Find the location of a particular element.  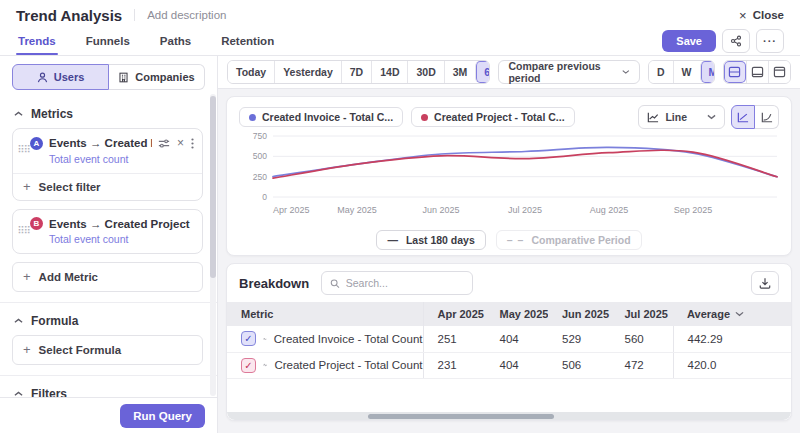

breakdown-title: Breakdown is located at coordinates (274, 284).